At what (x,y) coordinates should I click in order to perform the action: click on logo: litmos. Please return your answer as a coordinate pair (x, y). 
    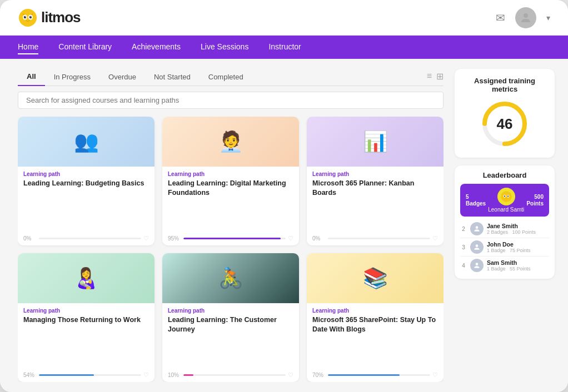
    Looking at the image, I should click on (49, 18).